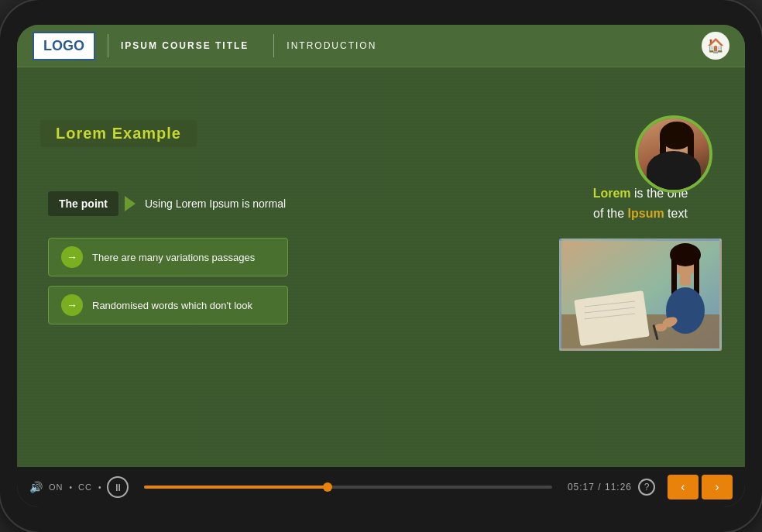 The width and height of the screenshot is (762, 532). What do you see at coordinates (328, 487) in the screenshot?
I see `progress-thumb` at bounding box center [328, 487].